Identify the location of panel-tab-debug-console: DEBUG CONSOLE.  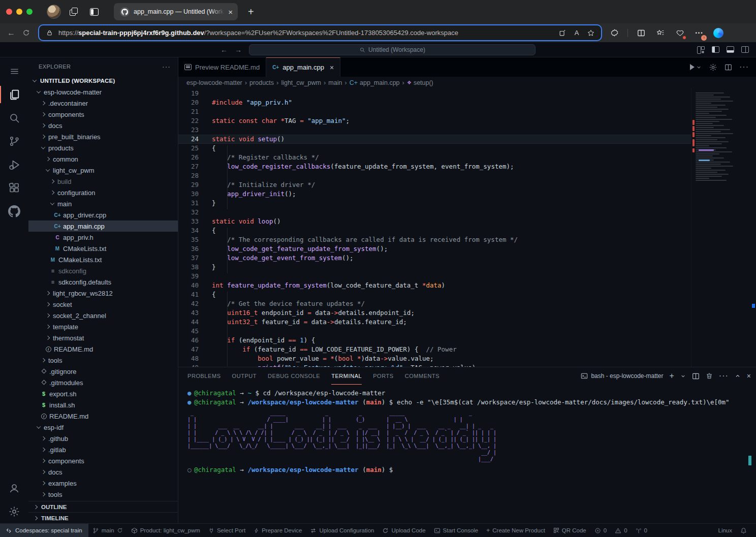
(294, 376).